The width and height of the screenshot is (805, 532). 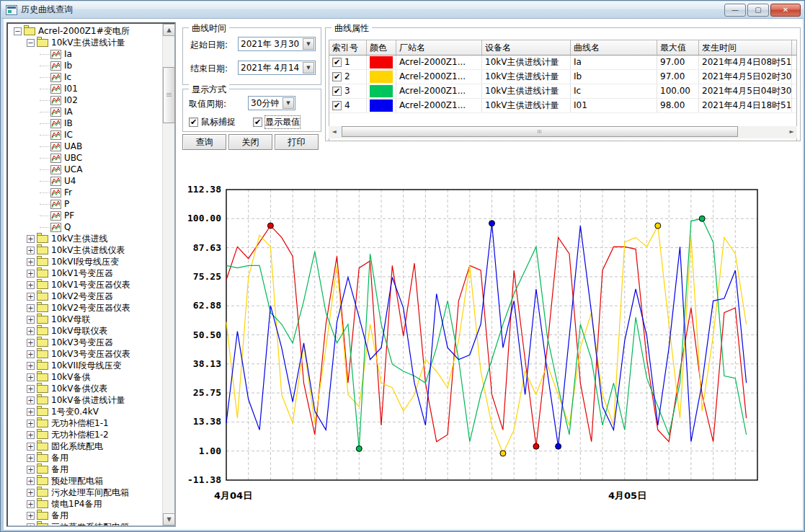 I want to click on scroll-up-icon: ▲, so click(x=169, y=30).